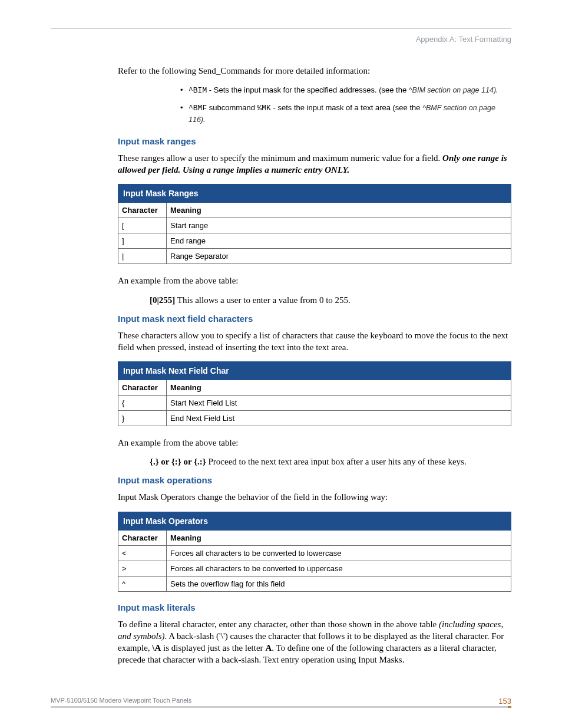 The height and width of the screenshot is (728, 562). Describe the element at coordinates (432, 108) in the screenshot. I see `italic-text: ^BMF` at that location.